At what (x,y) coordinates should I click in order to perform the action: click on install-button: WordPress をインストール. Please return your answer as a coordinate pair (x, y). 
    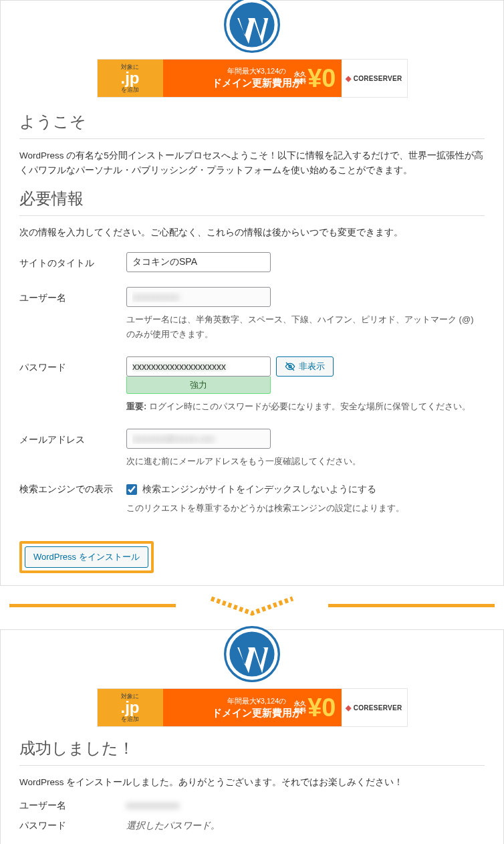
    Looking at the image, I should click on (87, 557).